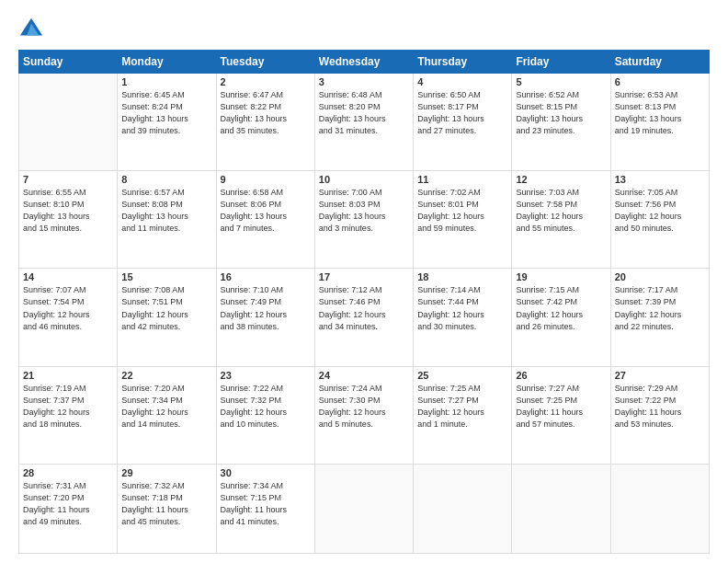 The image size is (728, 563). Describe the element at coordinates (561, 179) in the screenshot. I see `day-number: 12` at that location.